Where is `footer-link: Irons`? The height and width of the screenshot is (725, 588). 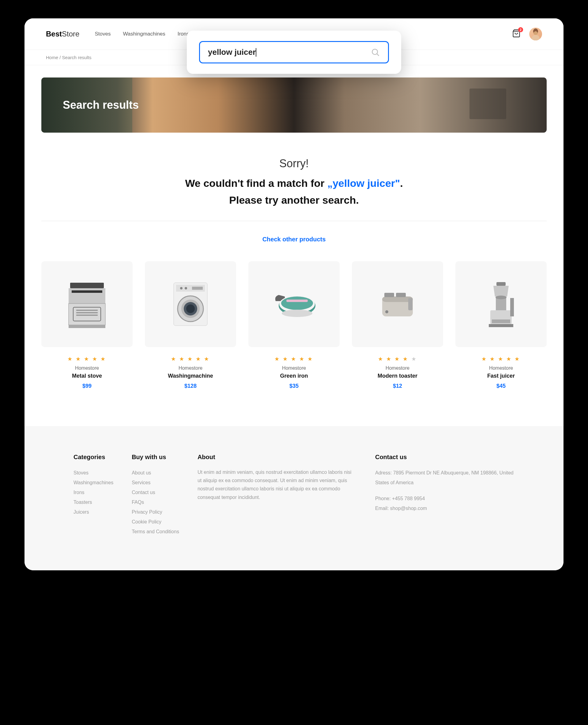
footer-link: Irons is located at coordinates (93, 493).